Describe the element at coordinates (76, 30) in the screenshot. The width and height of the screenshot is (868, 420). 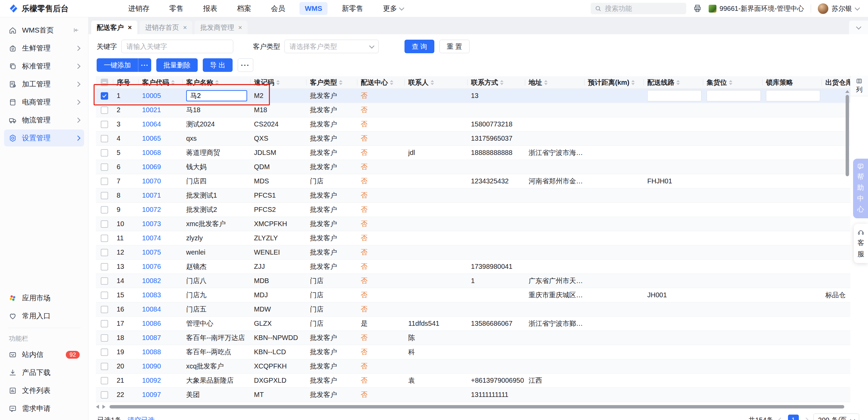
I see `collapse-sidebar-icon` at that location.